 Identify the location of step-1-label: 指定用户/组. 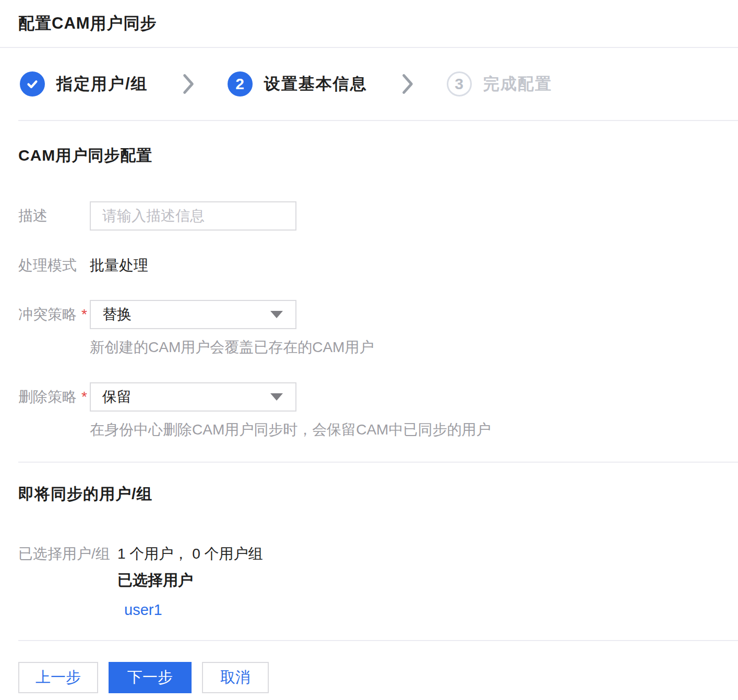
(102, 84).